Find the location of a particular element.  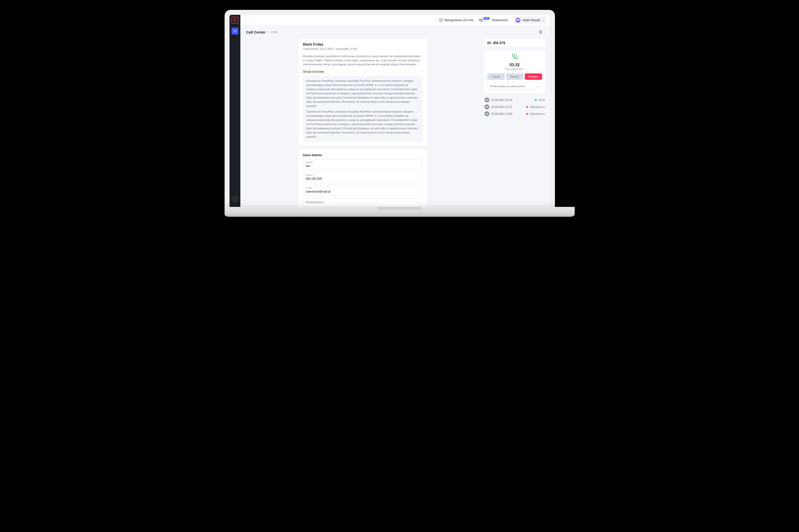

phone-value: 505 050 505 is located at coordinates (314, 179).